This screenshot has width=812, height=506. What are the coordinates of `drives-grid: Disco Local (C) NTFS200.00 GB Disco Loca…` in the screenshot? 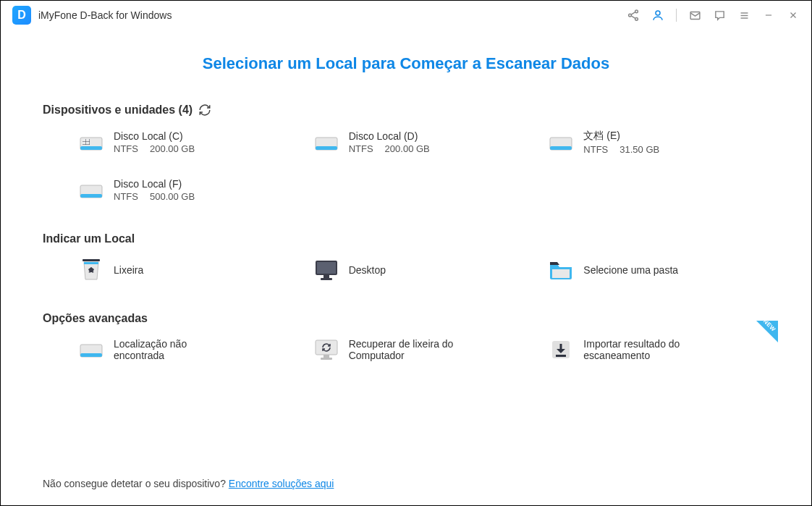 It's located at (406, 166).